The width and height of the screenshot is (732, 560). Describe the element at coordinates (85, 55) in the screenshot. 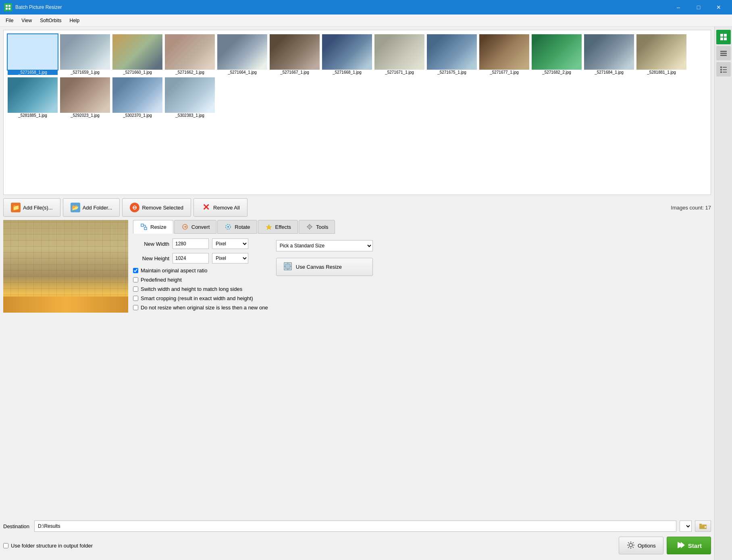

I see `gallery-item-2: _5271659_1.jpg` at that location.